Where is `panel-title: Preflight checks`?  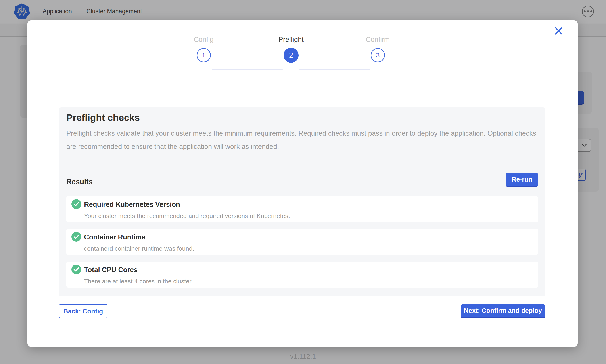 panel-title: Preflight checks is located at coordinates (103, 118).